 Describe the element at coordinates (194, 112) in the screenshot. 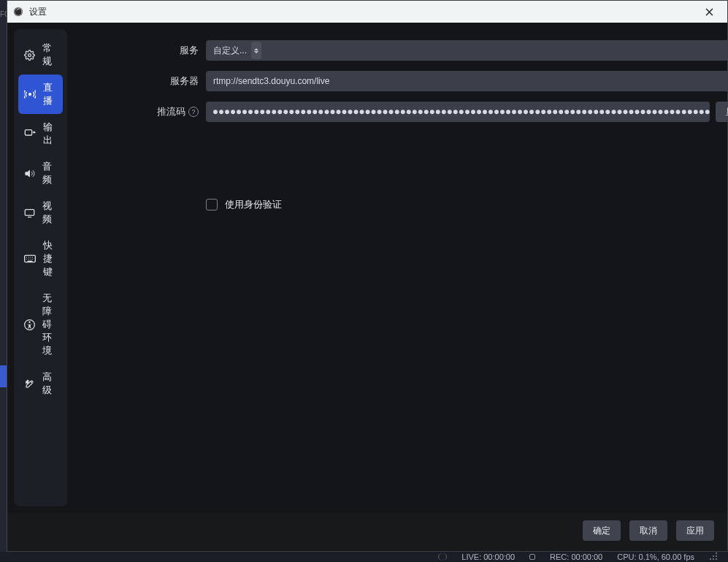

I see `help-icon: ?` at that location.